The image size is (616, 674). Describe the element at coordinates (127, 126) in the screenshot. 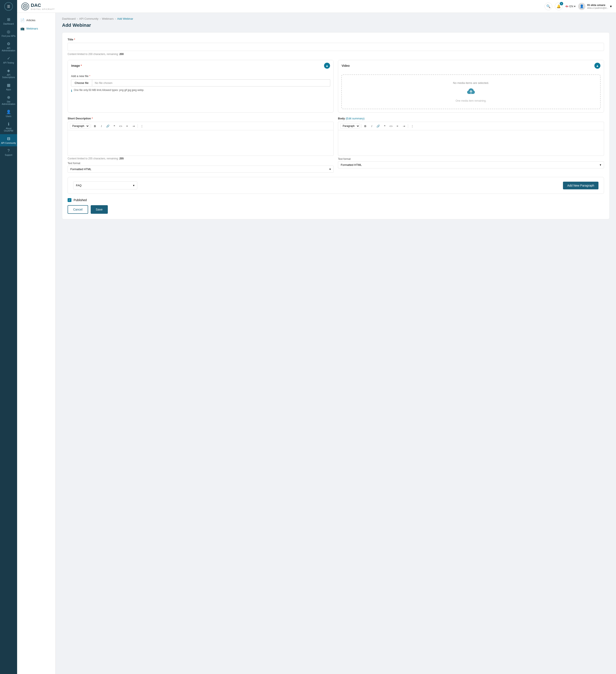

I see `short-desc-list-btn: ≡` at that location.